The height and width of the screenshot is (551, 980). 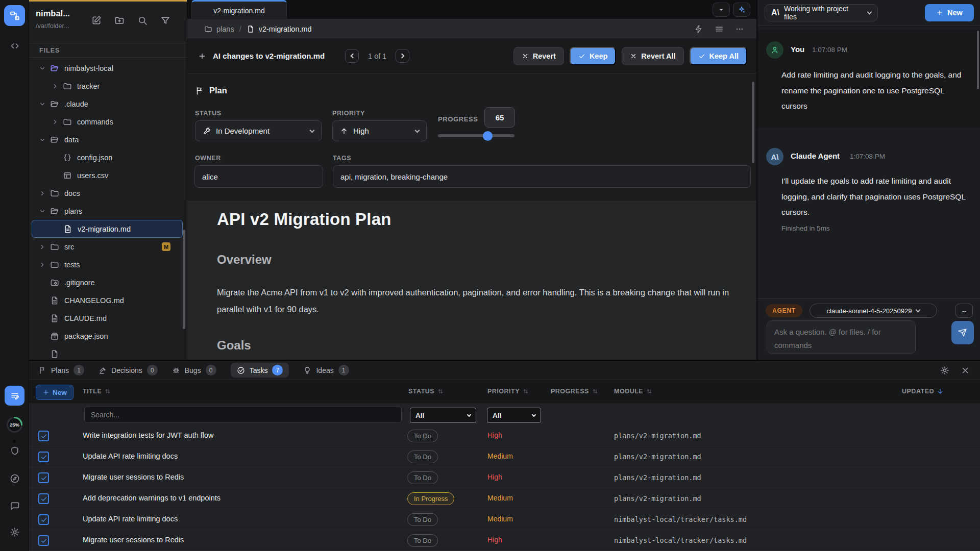 What do you see at coordinates (380, 131) in the screenshot?
I see `priority-select: High` at bounding box center [380, 131].